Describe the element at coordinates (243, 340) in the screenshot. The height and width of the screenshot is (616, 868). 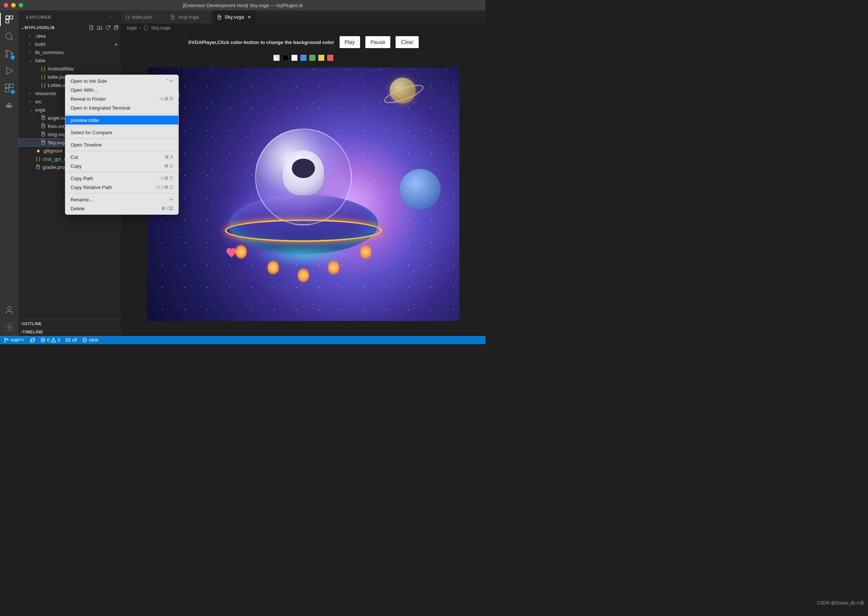
I see `status-bar: main*+ 0 0 off clear` at that location.